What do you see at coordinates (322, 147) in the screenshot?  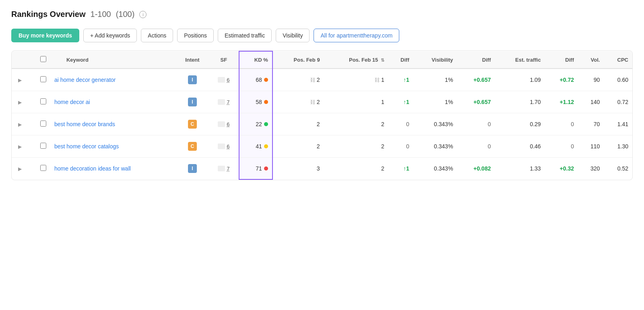 I see `table-row: ▶ best home decor catalogs C 6 41 2` at bounding box center [322, 147].